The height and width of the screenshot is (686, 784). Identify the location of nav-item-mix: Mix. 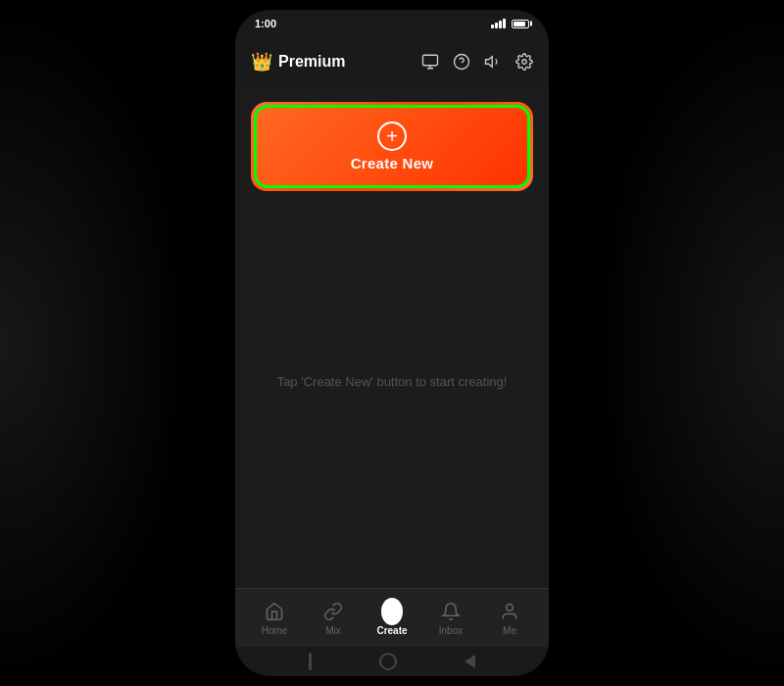
(333, 618).